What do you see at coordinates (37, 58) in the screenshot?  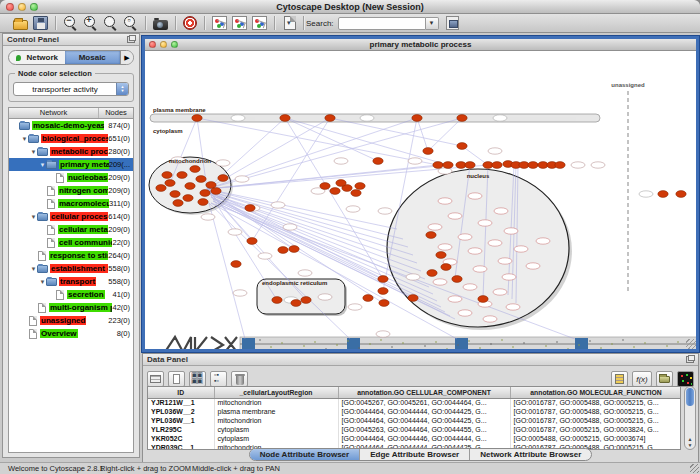 I see `tab-network: Network` at bounding box center [37, 58].